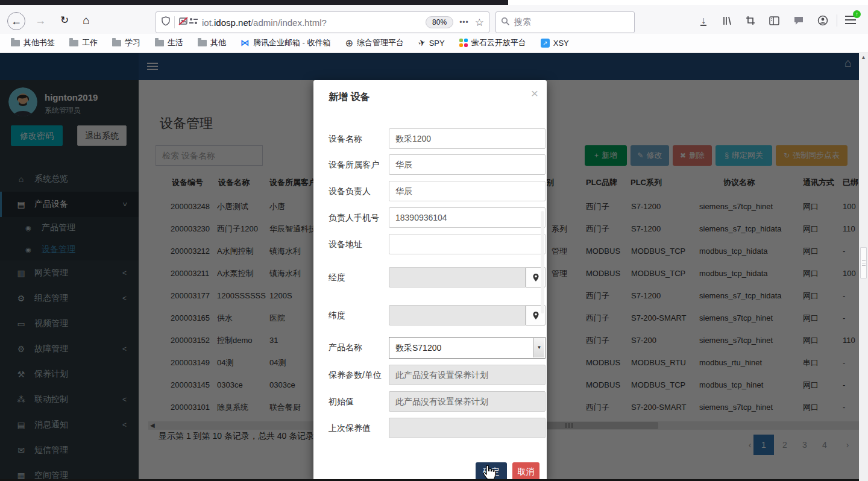  Describe the element at coordinates (727, 20) in the screenshot. I see `library-icon` at that location.